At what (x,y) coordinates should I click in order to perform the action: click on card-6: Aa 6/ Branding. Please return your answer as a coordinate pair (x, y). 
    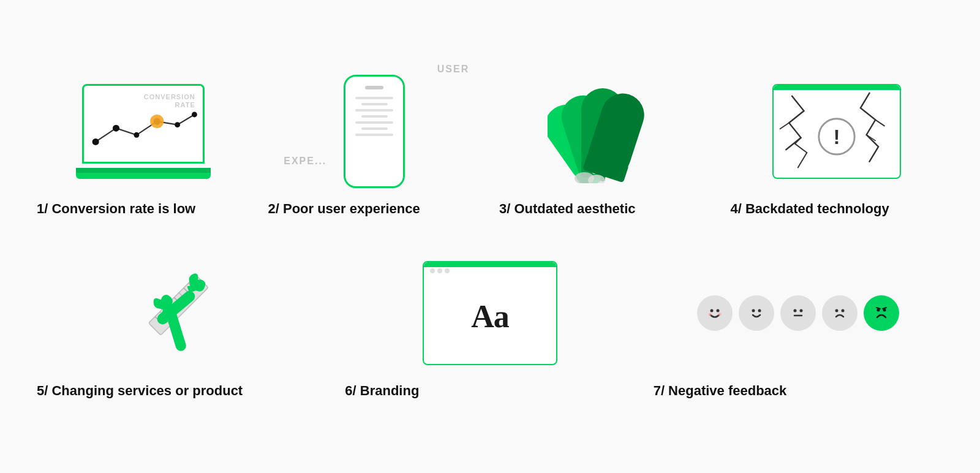
    Looking at the image, I should click on (490, 327).